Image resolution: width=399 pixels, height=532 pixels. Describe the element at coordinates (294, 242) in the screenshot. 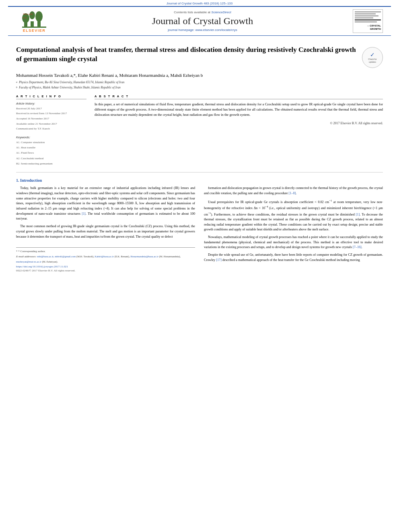

I see `right-para-3: Nowadays, mathematical modeling of cryst…` at that location.